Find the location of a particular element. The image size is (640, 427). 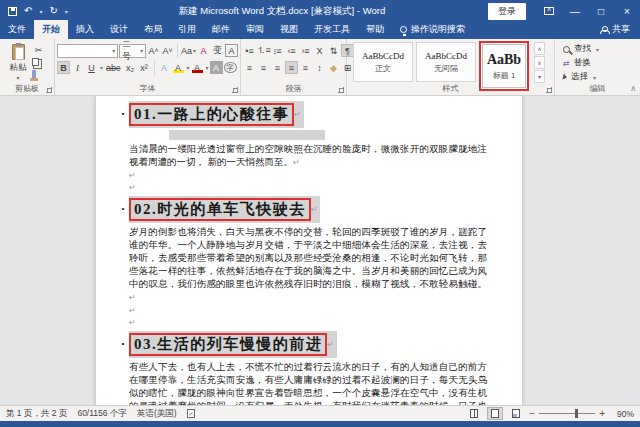

italic-button: I is located at coordinates (78, 68).